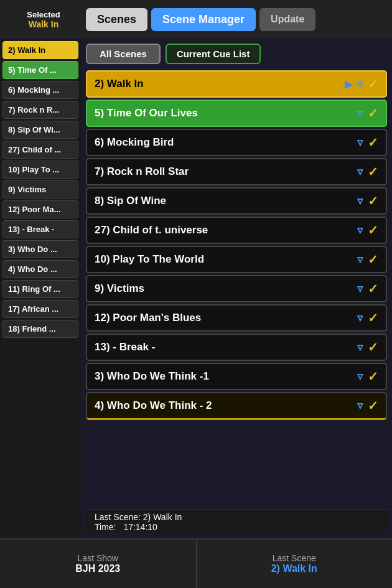  Describe the element at coordinates (40, 189) in the screenshot. I see `sidebar-item-7: 9) Victims` at that location.